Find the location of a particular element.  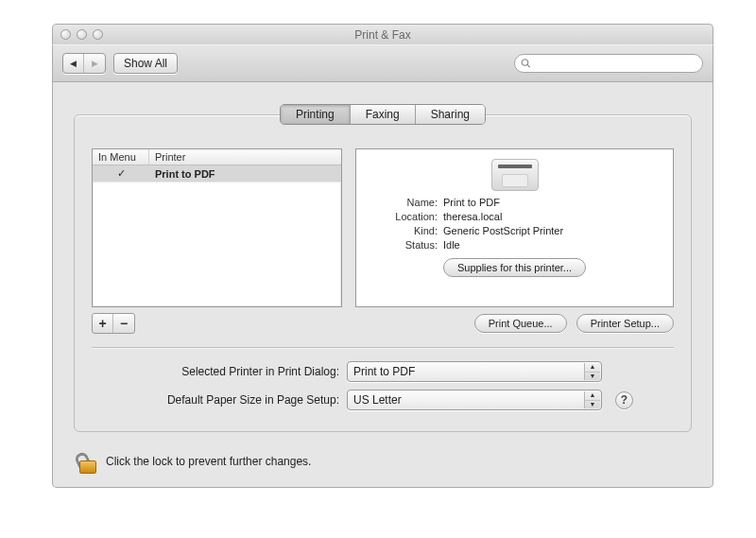

help-icon: ? is located at coordinates (624, 400).